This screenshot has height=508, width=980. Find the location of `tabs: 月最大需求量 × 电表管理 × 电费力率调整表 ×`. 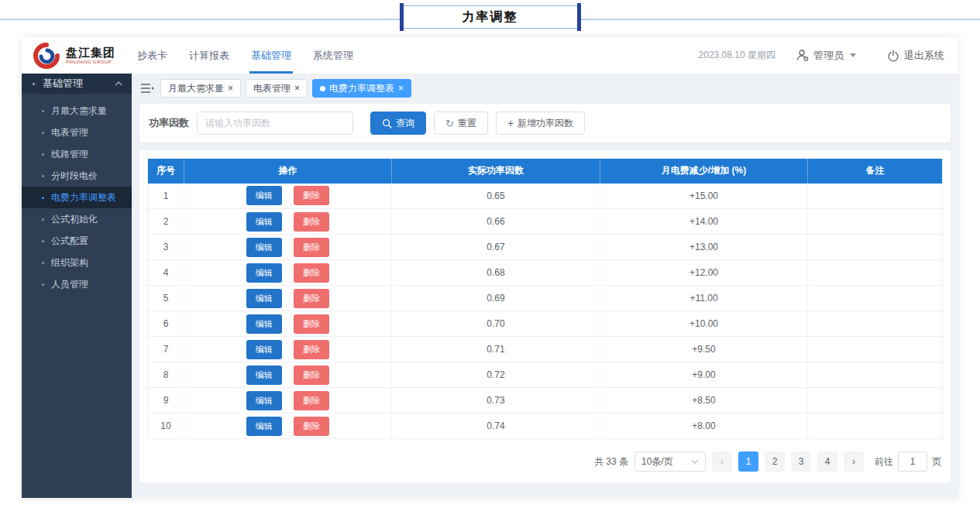

tabs: 月最大需求量 × 电表管理 × 电费力率调整表 × is located at coordinates (286, 88).